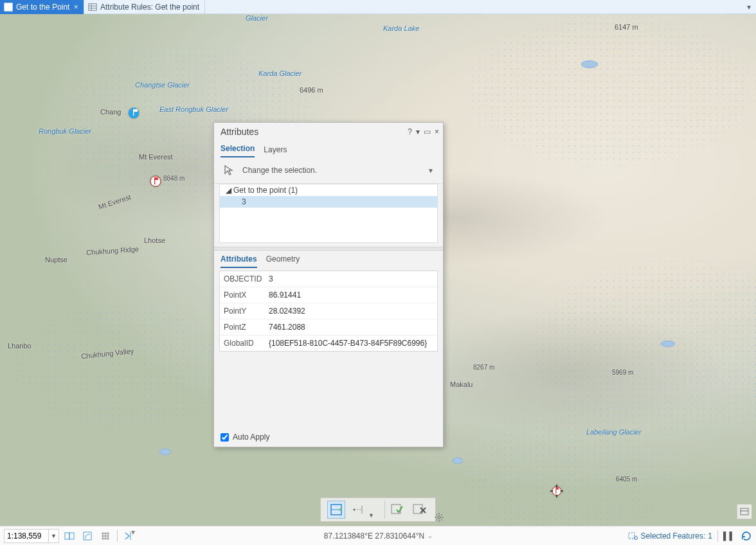 This screenshot has height=545, width=756. What do you see at coordinates (358, 510) in the screenshot?
I see `point-along-button` at bounding box center [358, 510].